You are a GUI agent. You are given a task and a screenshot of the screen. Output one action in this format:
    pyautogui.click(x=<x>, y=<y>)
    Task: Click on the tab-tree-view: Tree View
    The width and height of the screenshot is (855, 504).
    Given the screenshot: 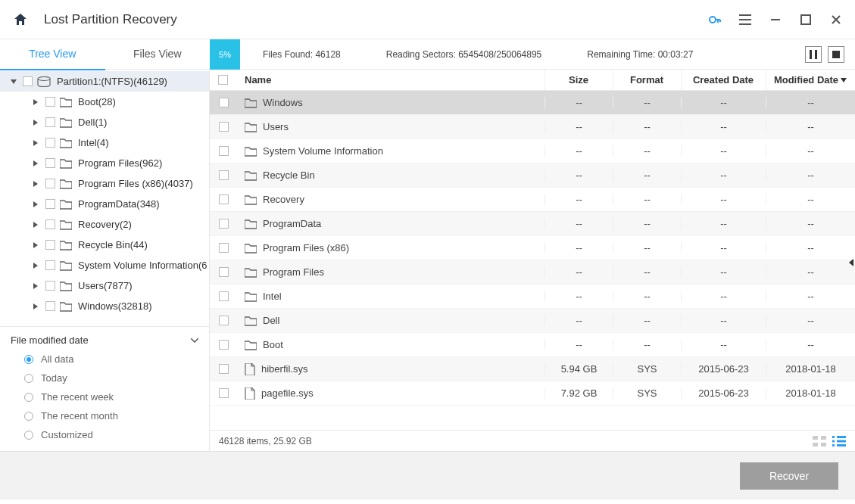 What is the action you would take?
    pyautogui.click(x=53, y=54)
    